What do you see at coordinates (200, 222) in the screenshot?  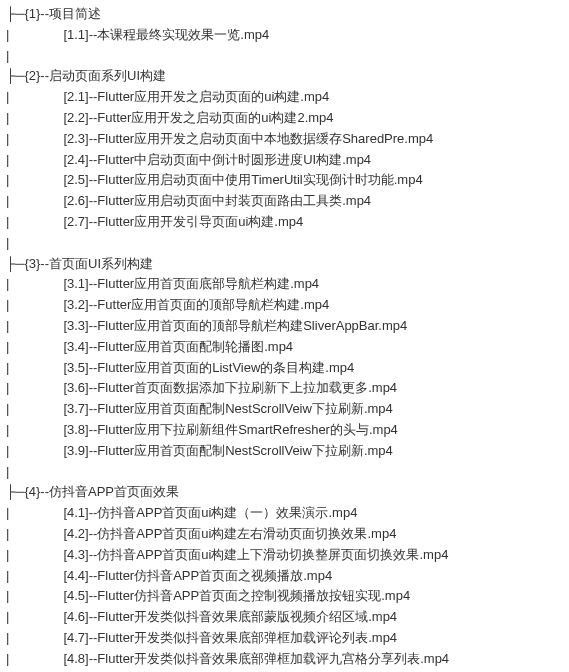 I see `item-label: Flutter应用开发引导页面ui构建.mp4` at bounding box center [200, 222].